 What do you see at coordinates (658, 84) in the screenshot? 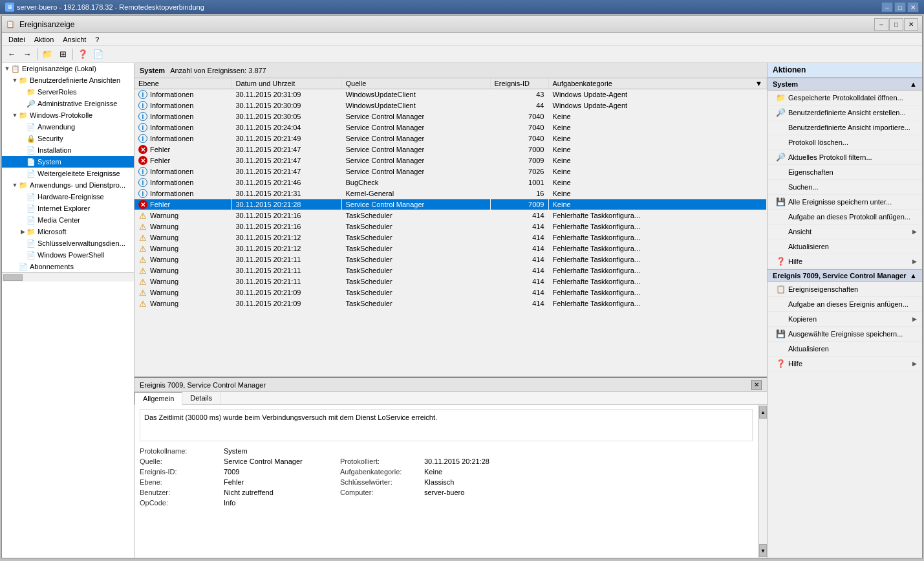
I see `col-category: Aufgabenkategorie ▼` at bounding box center [658, 84].